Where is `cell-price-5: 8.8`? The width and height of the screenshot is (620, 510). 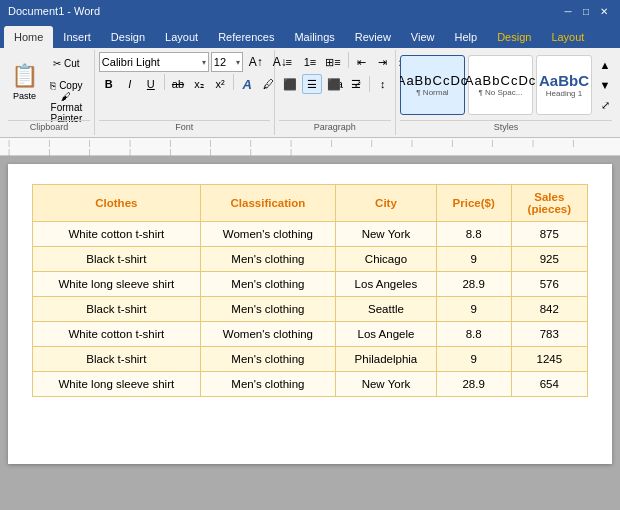 cell-price-5: 8.8 is located at coordinates (474, 334).